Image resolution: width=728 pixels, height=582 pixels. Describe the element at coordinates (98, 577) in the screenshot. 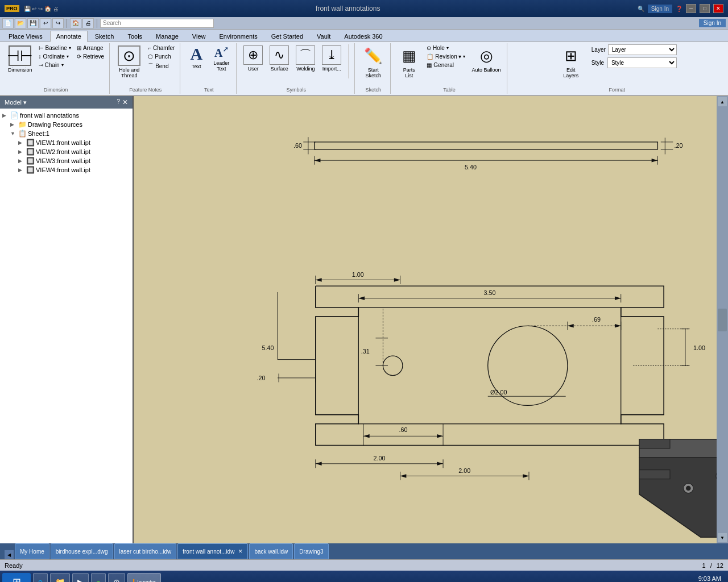

I see `taskbar-chrome: ●` at that location.